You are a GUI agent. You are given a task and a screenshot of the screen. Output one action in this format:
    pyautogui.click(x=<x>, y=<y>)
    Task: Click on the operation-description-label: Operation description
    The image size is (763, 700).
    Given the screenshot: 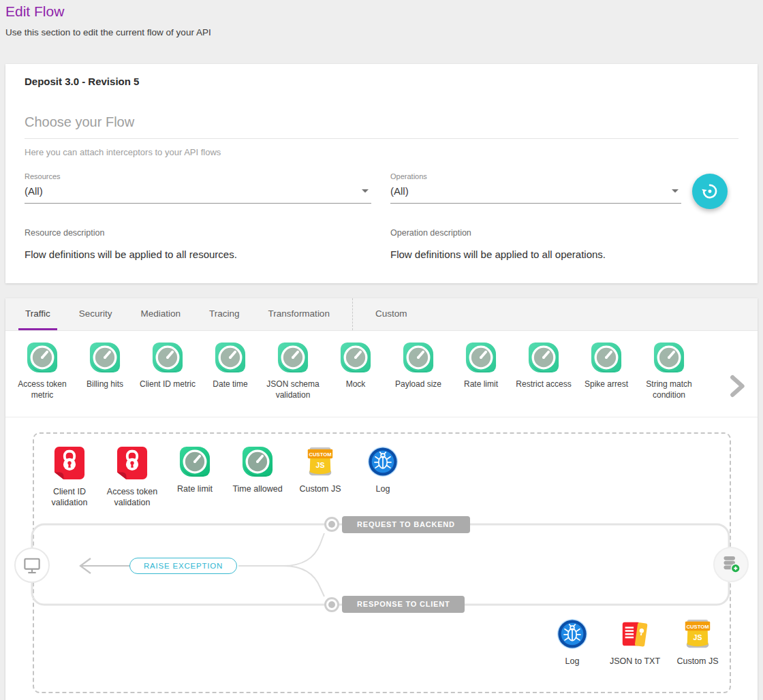 What is the action you would take?
    pyautogui.click(x=535, y=233)
    